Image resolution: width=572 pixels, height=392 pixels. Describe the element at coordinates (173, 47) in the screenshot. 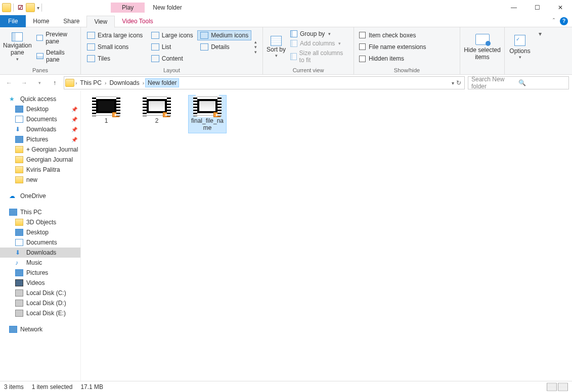

I see `list-button: List` at that location.